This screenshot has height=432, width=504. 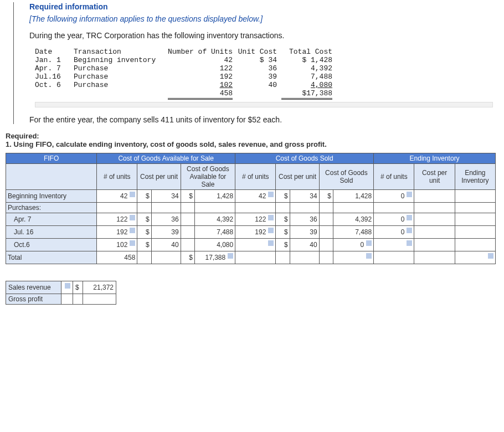 I want to click on intro-text: During the year, TRC Corporation has the…, so click(x=264, y=35).